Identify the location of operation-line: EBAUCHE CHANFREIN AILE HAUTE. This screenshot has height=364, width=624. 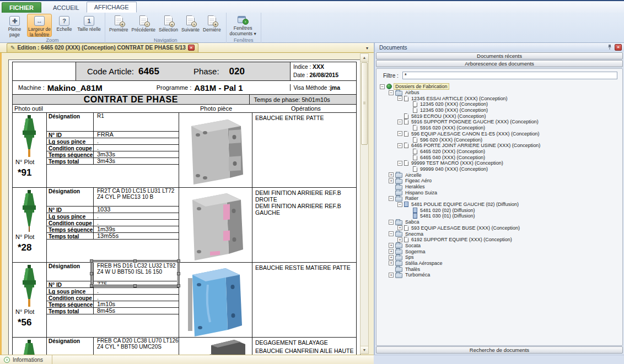
(305, 351).